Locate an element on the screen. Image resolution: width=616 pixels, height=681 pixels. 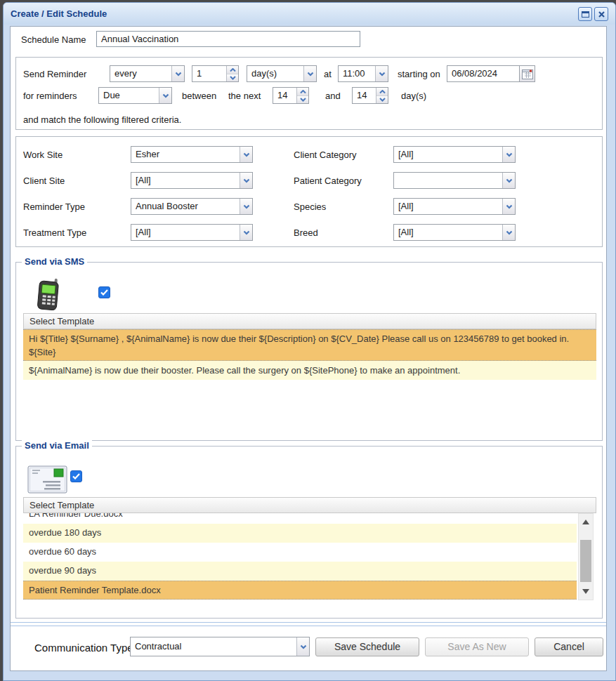
maximize-icon is located at coordinates (586, 14).